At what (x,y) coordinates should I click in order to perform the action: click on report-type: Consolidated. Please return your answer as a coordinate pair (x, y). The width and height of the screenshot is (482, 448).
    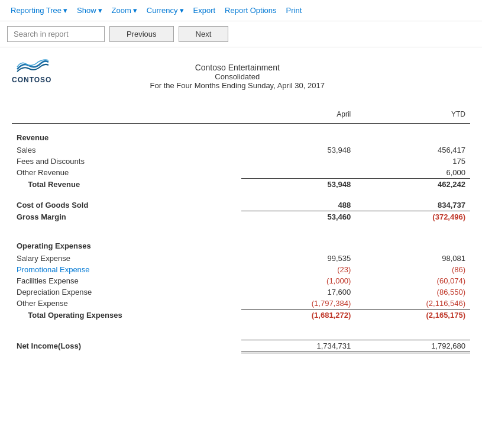
    Looking at the image, I should click on (237, 77).